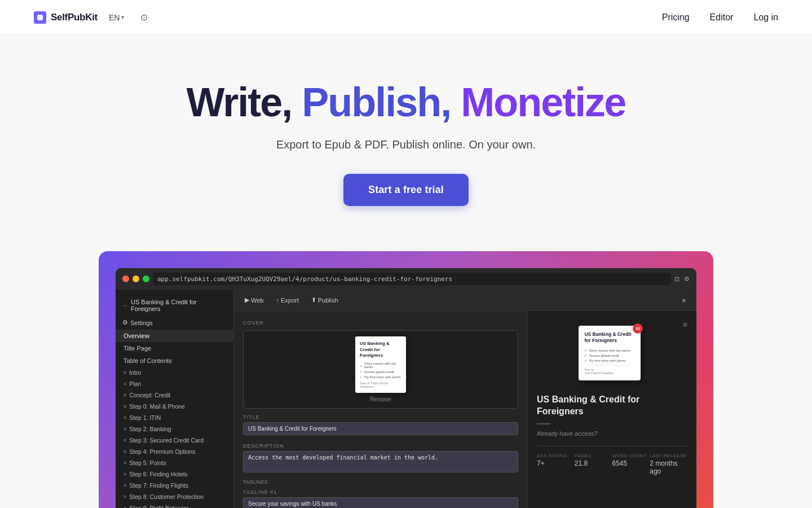  I want to click on preview-menu-icon: ≡, so click(685, 325).